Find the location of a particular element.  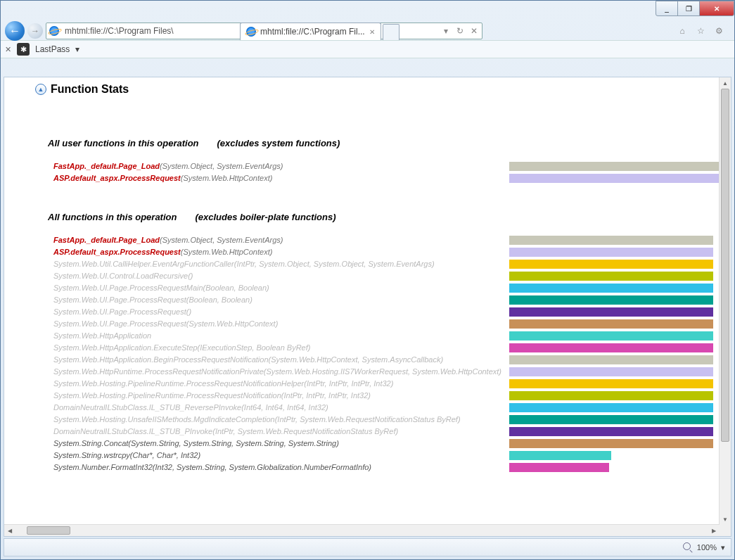

zoom-dropdown-icon: ▾ is located at coordinates (723, 547).